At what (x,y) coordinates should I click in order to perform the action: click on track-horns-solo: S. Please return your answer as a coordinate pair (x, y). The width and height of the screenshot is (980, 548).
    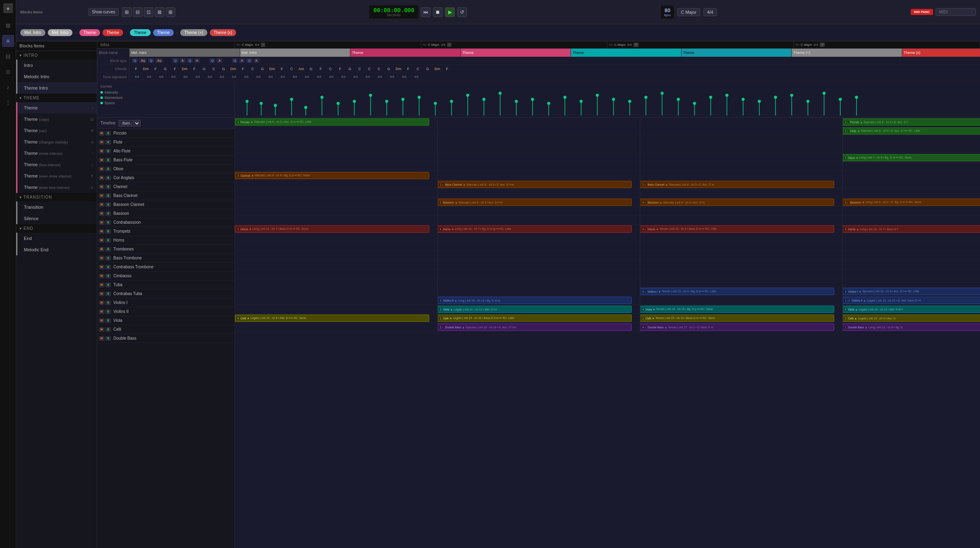
    Looking at the image, I should click on (108, 240).